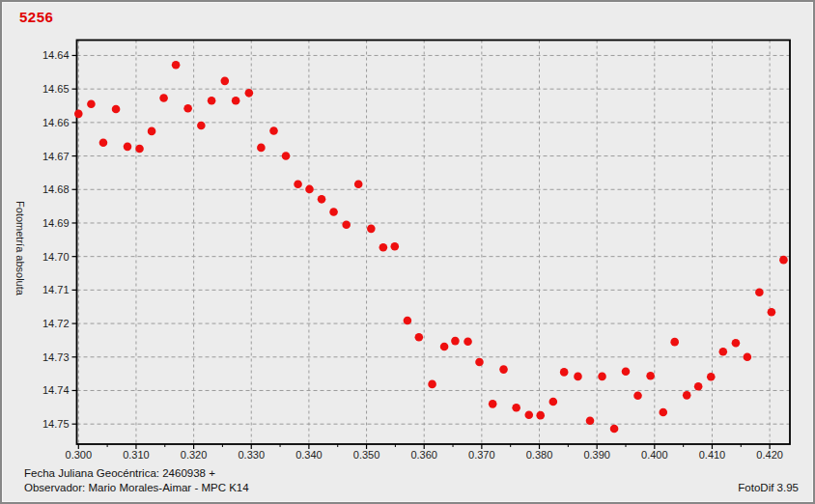  Describe the element at coordinates (367, 455) in the screenshot. I see `x-tick-label: 0.350` at that location.